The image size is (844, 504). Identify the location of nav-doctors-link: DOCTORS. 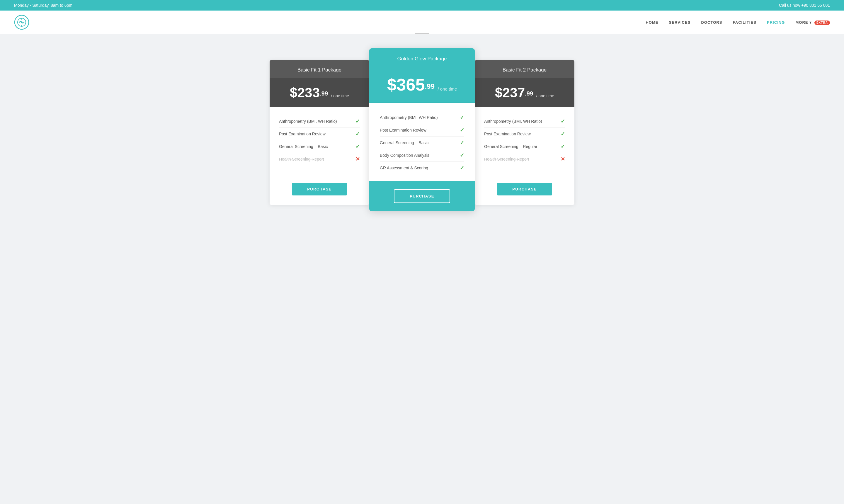
(712, 22).